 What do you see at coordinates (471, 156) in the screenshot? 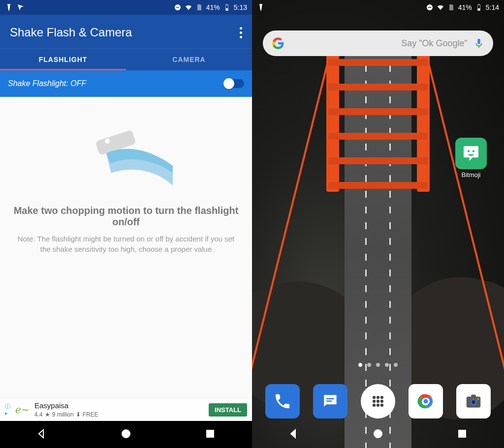
I see `bitmoji-app-icon: Bitmoji` at bounding box center [471, 156].